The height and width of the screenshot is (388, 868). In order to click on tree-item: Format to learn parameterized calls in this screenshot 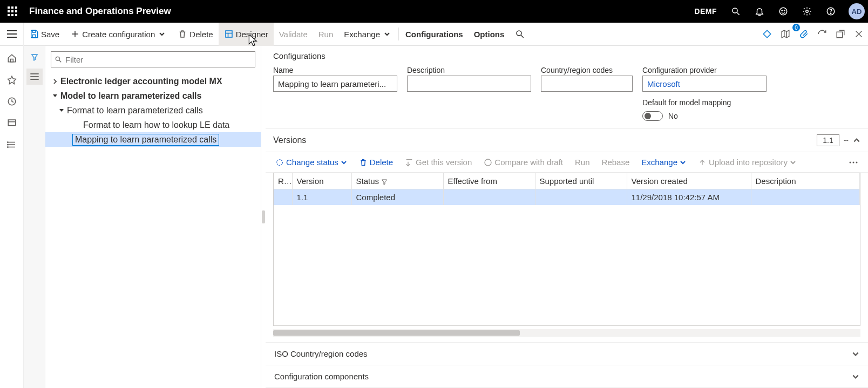, I will do `click(153, 110)`.